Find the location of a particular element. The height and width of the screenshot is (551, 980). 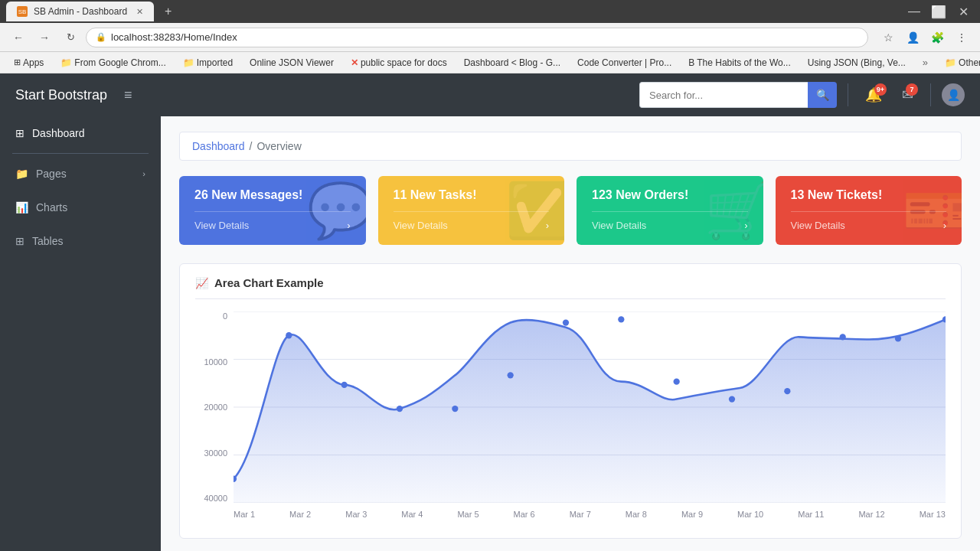

window-maximize-button: ⬜ is located at coordinates (939, 11).